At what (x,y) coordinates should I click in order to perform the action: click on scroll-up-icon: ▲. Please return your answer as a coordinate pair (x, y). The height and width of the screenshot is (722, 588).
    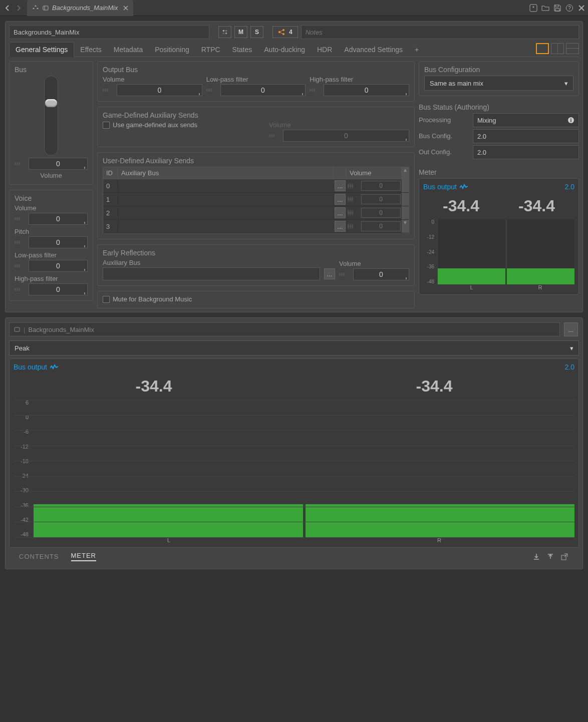
    Looking at the image, I should click on (405, 173).